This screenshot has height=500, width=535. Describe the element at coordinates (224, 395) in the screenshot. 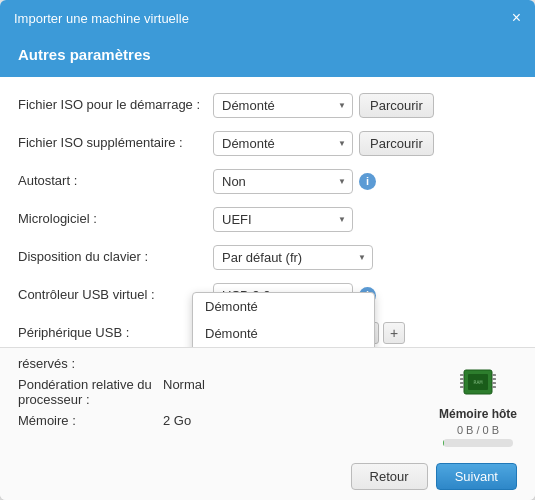

I see `bottom-left: réservés : Pondération relative du proce…` at that location.